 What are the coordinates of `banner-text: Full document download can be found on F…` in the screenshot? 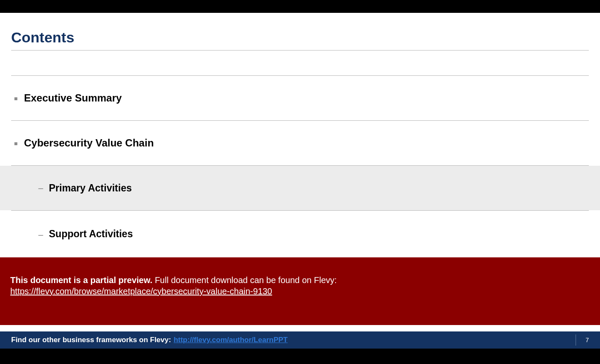 It's located at (245, 280).